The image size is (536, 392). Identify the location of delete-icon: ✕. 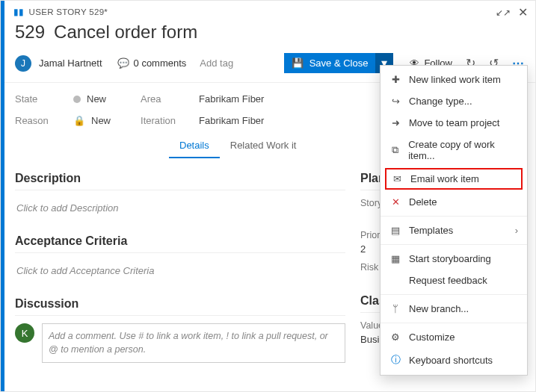
(395, 202).